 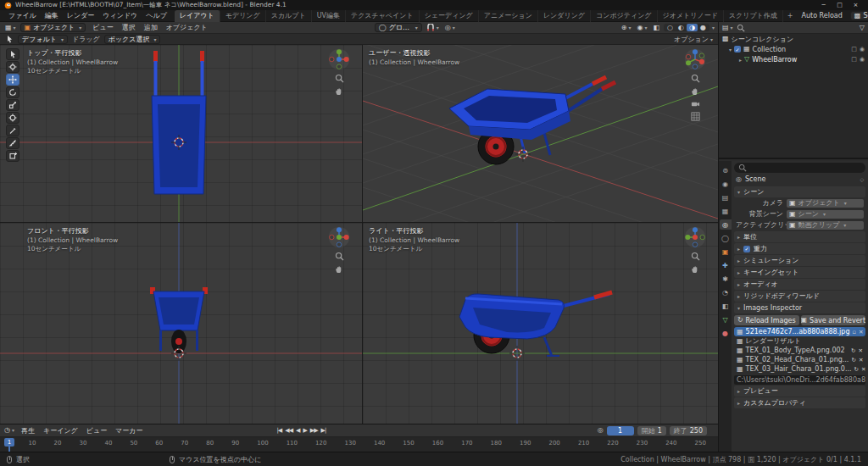 What do you see at coordinates (714, 27) in the screenshot?
I see `shading-dropdown-caret: ▾` at bounding box center [714, 27].